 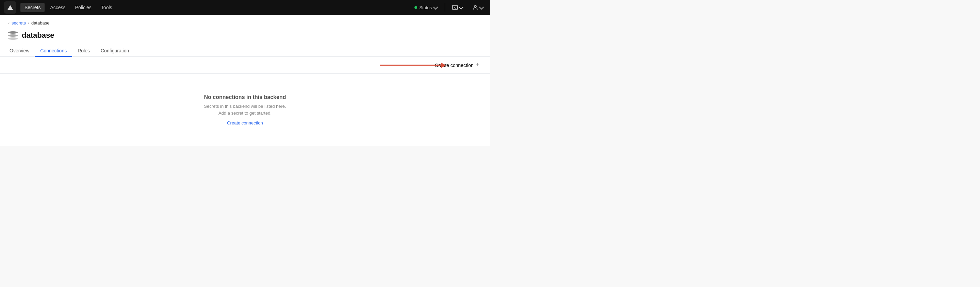 I want to click on db-disk-top, so click(x=13, y=33).